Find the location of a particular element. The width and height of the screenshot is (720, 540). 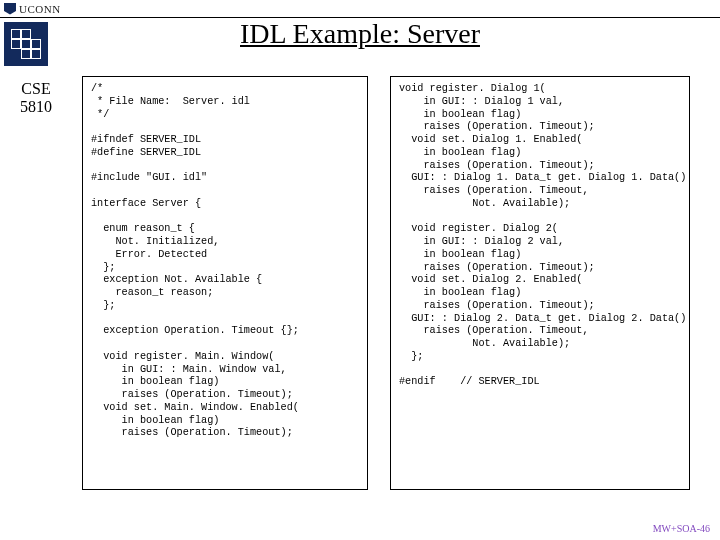

slide-title: IDL Example: Server is located at coordinates (360, 34).